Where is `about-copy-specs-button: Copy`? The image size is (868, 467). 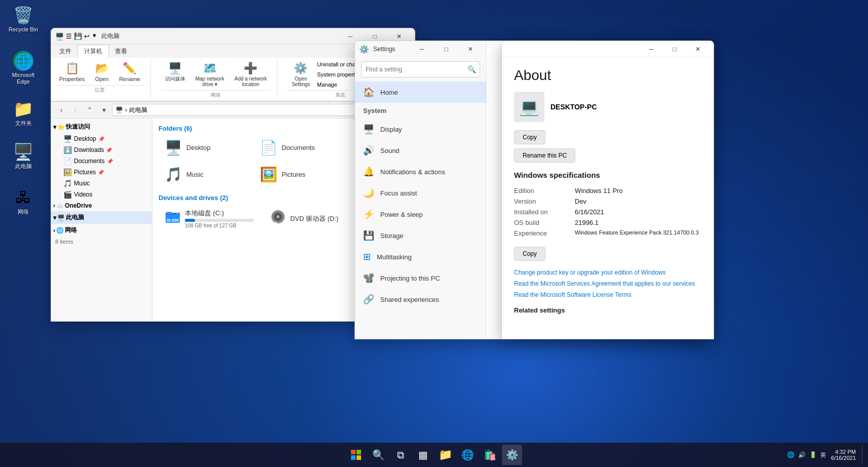 about-copy-specs-button: Copy is located at coordinates (530, 254).